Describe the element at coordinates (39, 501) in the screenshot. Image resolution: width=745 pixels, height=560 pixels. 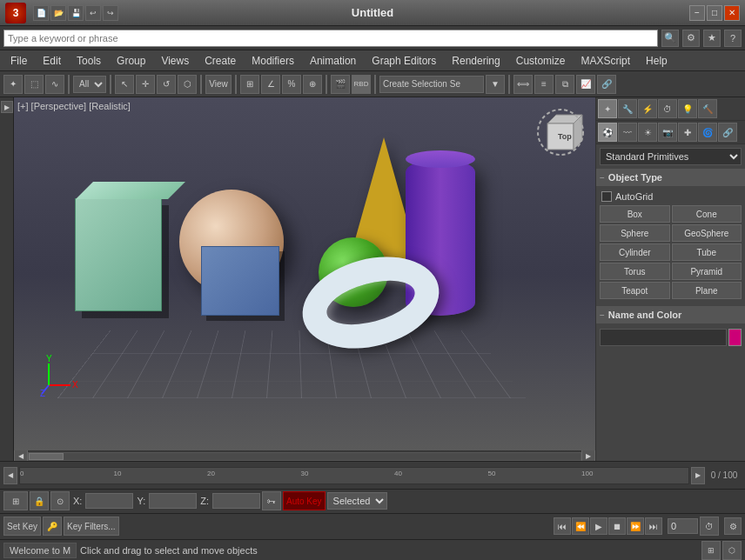
I see `lock-selection: 🔒` at that location.